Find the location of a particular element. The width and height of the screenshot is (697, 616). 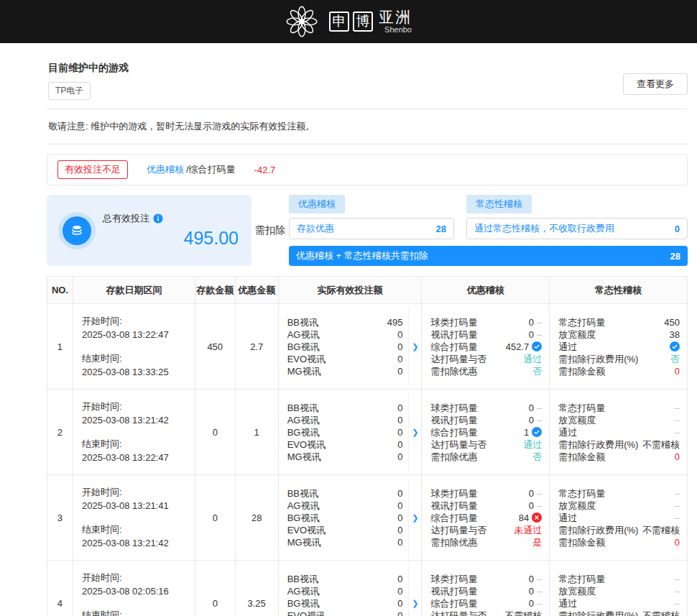

normal-deduct-field: 通过常态性稽核，不收取行政费用 0 is located at coordinates (577, 229).